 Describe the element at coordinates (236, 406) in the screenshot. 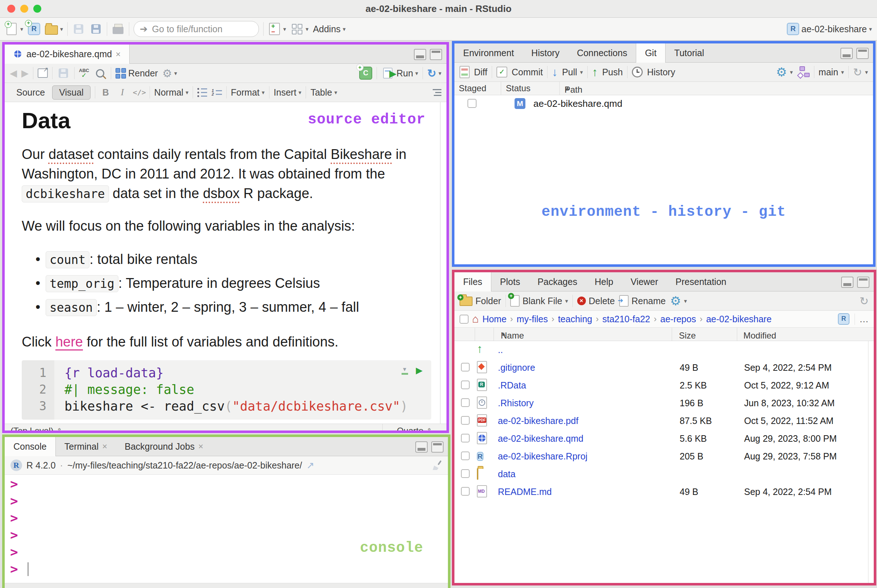

I see `code-line: bikeshare <- read_csv("data/dcbikeshare.…` at that location.